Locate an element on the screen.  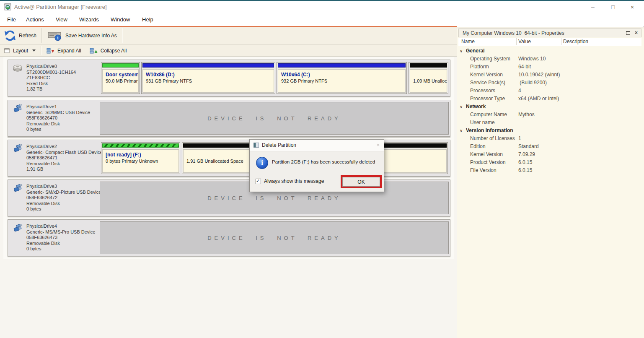
layout-dropdown-button: Layout is located at coordinates (20, 50).